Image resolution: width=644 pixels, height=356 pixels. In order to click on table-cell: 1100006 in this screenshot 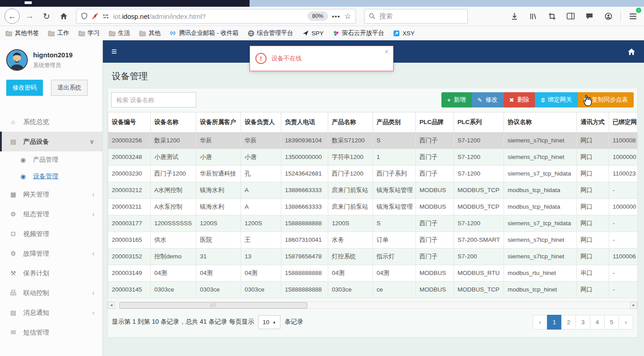, I will do `click(623, 256)`.